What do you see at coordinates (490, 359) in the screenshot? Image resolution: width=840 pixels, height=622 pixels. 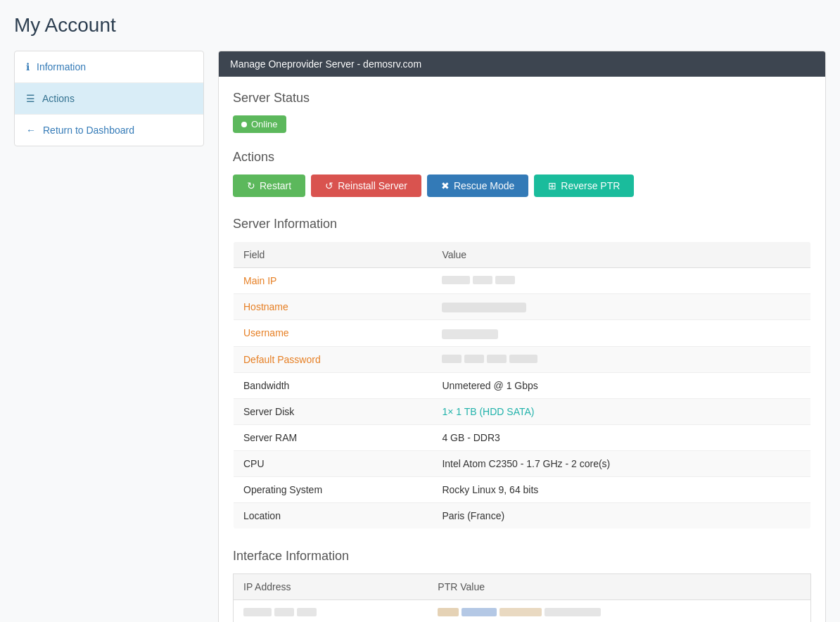 I see `value-password` at bounding box center [490, 359].